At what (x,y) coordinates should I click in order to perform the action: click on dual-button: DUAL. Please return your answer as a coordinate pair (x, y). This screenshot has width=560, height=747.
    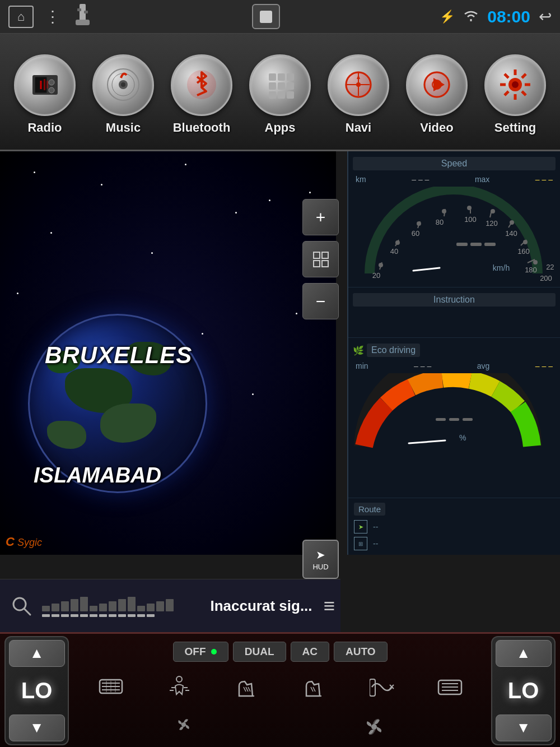
    Looking at the image, I should click on (260, 652).